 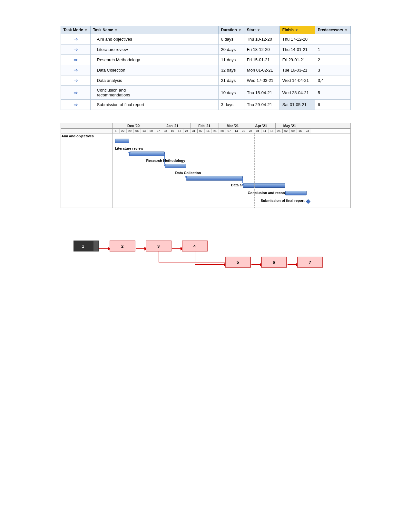 What do you see at coordinates (240, 30) in the screenshot?
I see `duration-dropdown-icon: ▼` at bounding box center [240, 30].